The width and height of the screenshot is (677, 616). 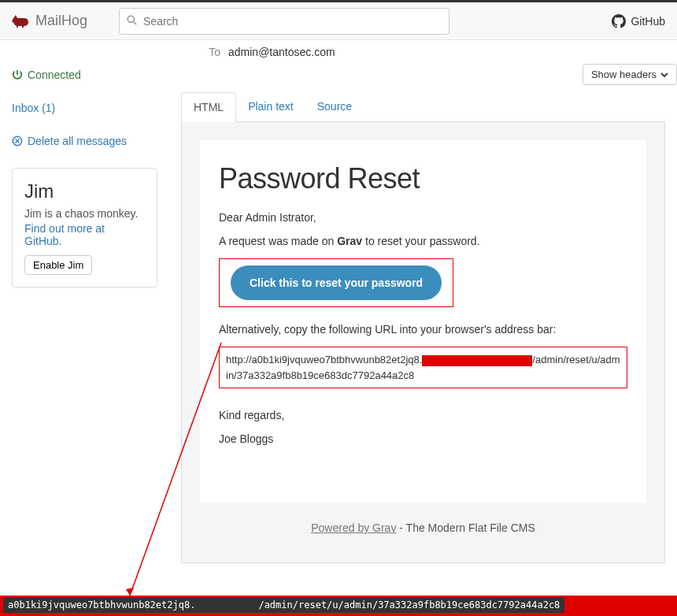 I want to click on chevron-down-icon, so click(x=664, y=75).